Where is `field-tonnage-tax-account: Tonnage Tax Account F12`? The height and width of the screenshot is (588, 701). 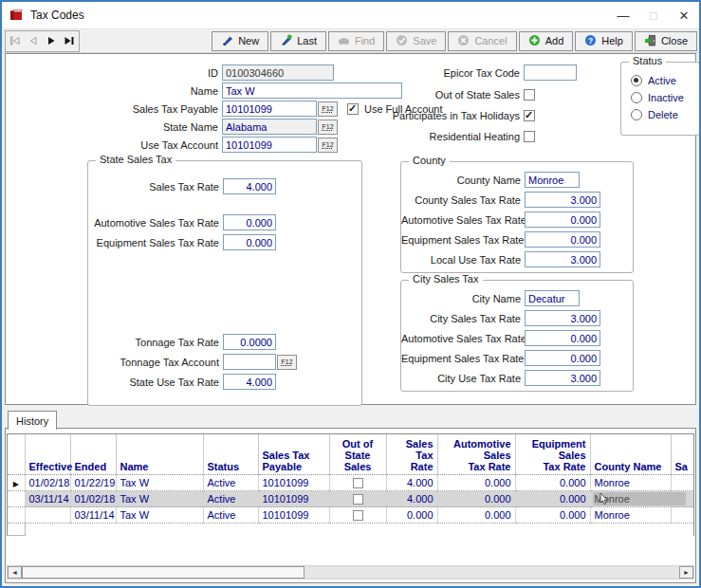 field-tonnage-tax-account: Tonnage Tax Account F12 is located at coordinates (225, 362).